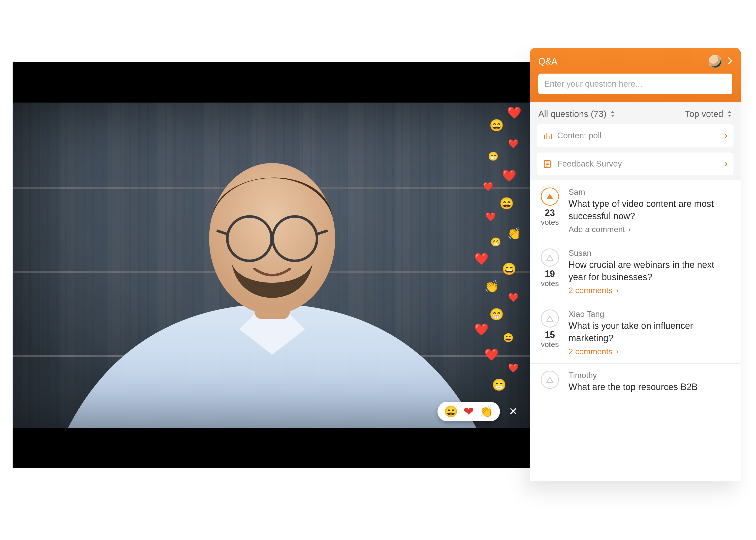 The image size is (756, 540). I want to click on question-text: How crucial are webinars in the next yea…, so click(651, 271).